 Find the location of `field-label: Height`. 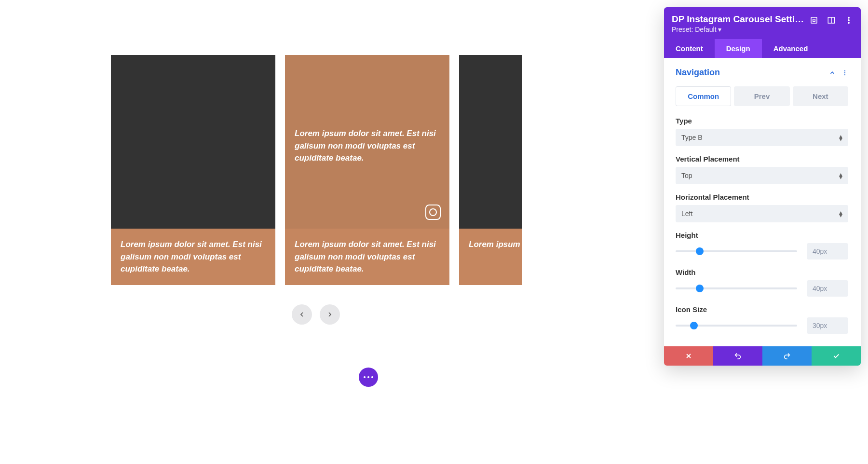

field-label: Height is located at coordinates (762, 235).